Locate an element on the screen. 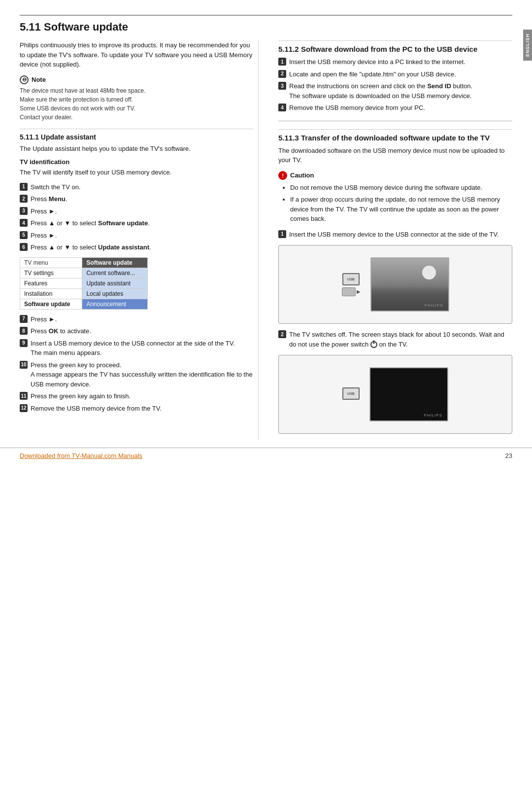 This screenshot has width=532, height=802. note-title: ⊖ Note is located at coordinates (136, 80).